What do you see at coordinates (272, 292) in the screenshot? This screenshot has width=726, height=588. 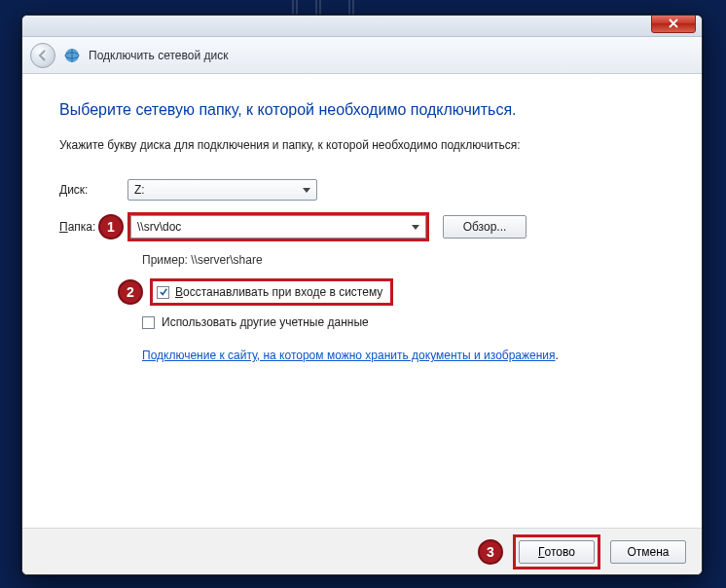 I see `reconnect-highlight: Восстанавливать при входе в систему` at bounding box center [272, 292].